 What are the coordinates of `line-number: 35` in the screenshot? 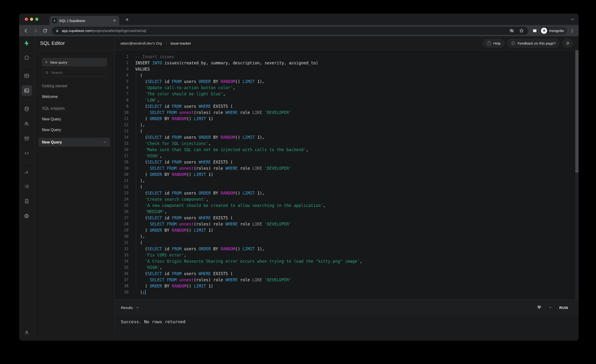 It's located at (121, 267).